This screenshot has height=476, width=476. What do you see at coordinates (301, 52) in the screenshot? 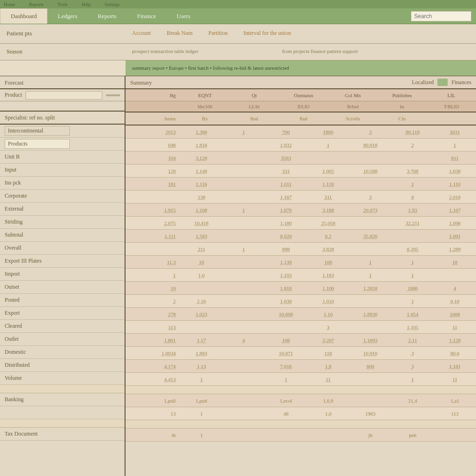
I see `filter-hints: prospect transaction table ledger from p…` at bounding box center [301, 52].